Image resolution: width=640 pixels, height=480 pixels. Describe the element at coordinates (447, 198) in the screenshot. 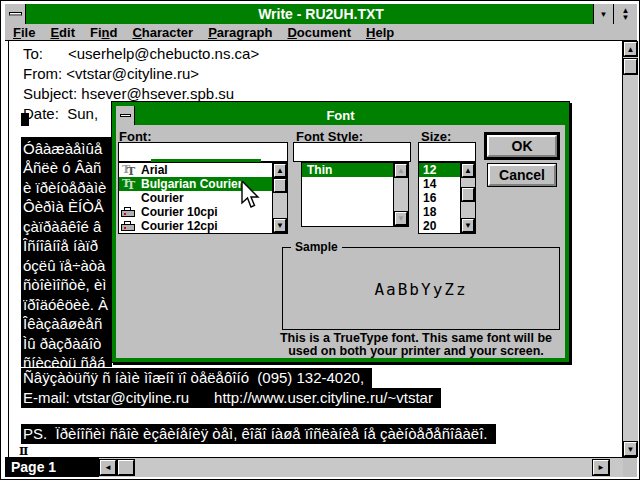

I see `size-list: 12 14 16 18 20 ▲ ▼` at that location.